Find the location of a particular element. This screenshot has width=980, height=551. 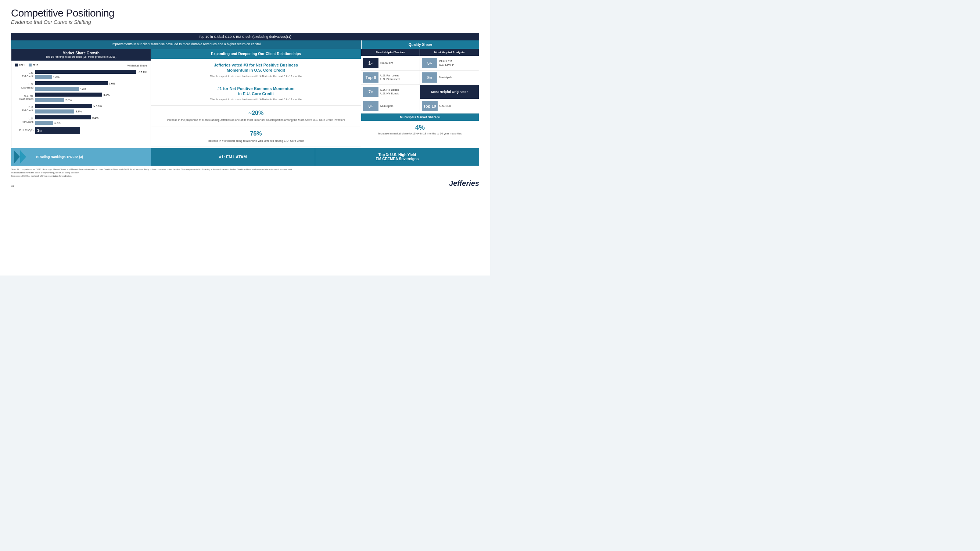

bars-container: 6.3%2.8% is located at coordinates (91, 97).